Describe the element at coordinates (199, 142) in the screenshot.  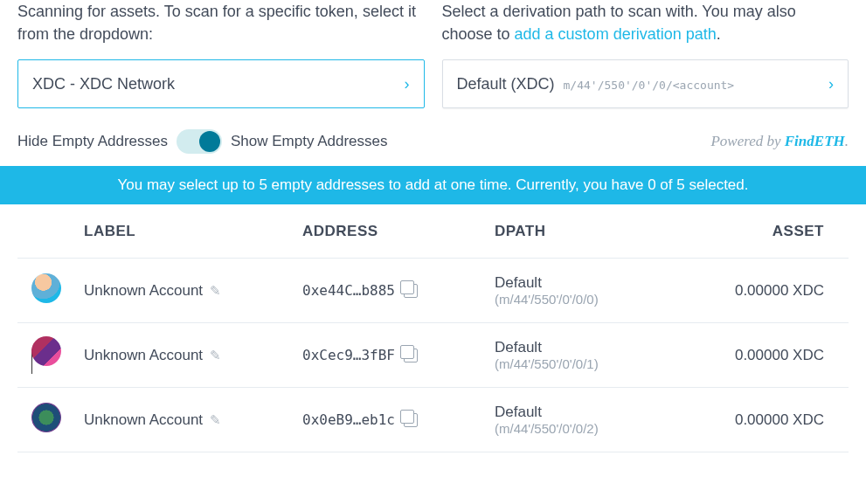
I see `empty-addresses-toggle` at that location.